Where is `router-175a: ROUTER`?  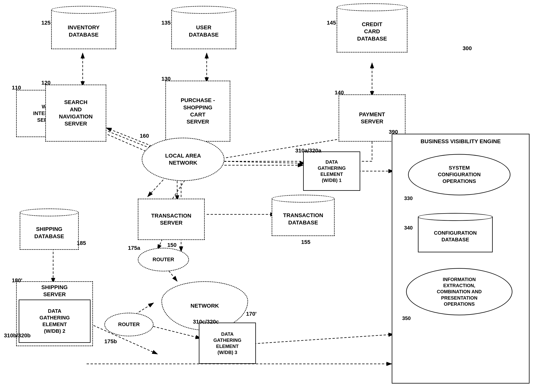
router-175a: ROUTER is located at coordinates (163, 260).